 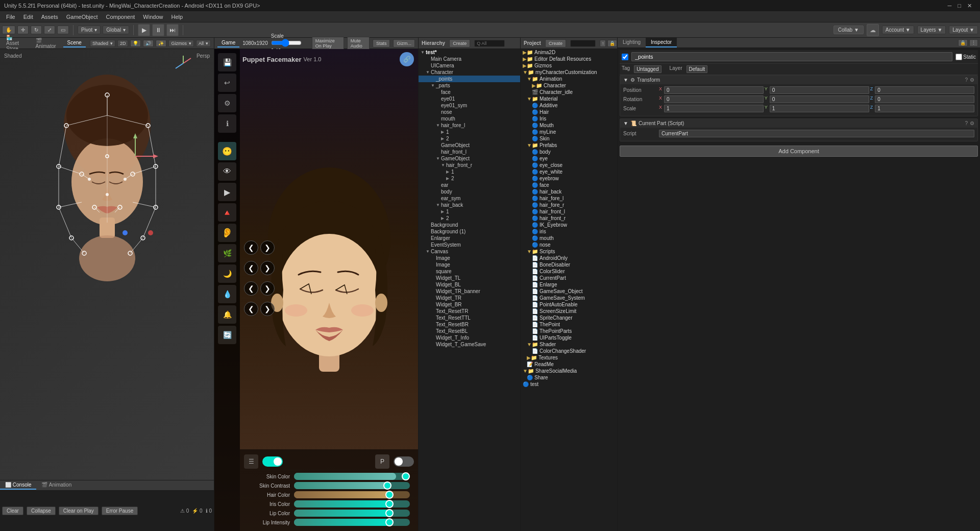 I want to click on proj-hairforer: 🔵 hair_fore_r, so click(x=569, y=205).